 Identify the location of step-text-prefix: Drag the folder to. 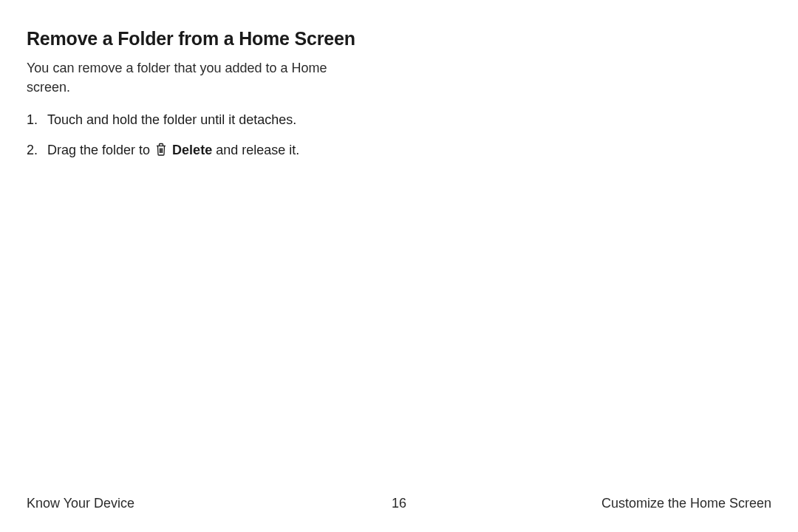
(100, 150).